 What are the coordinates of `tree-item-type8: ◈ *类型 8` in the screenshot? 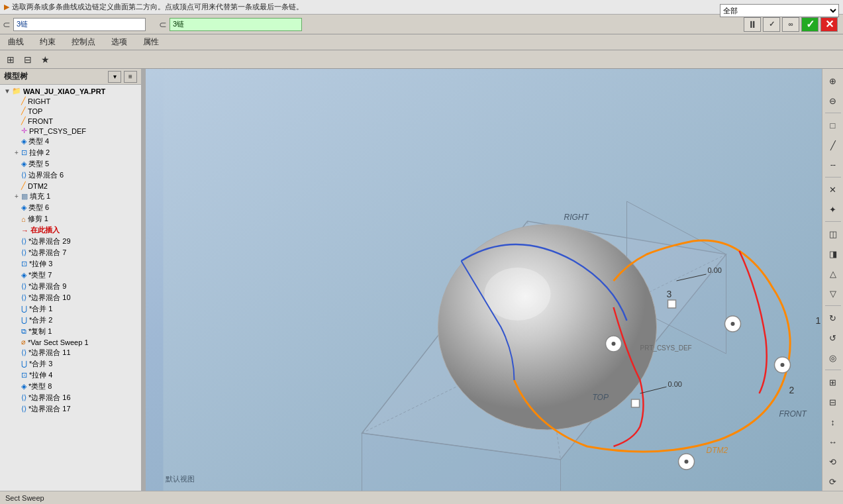 It's located at (70, 387).